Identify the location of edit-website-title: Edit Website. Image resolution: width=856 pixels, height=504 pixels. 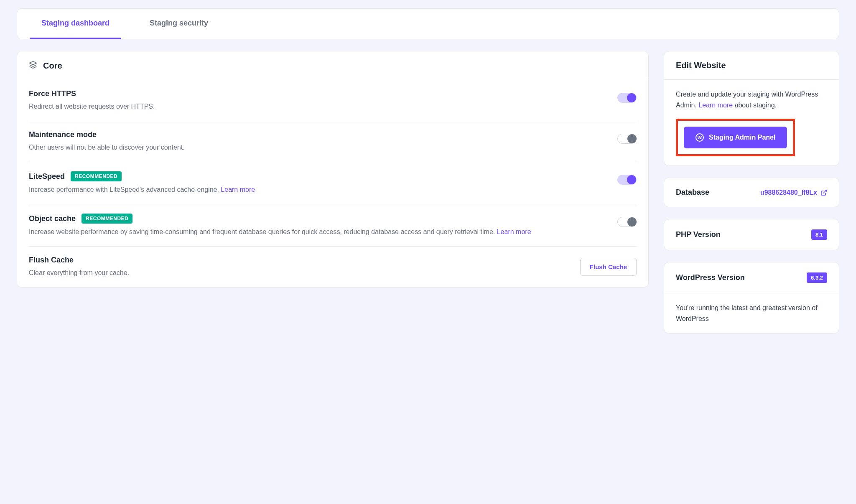
(752, 65).